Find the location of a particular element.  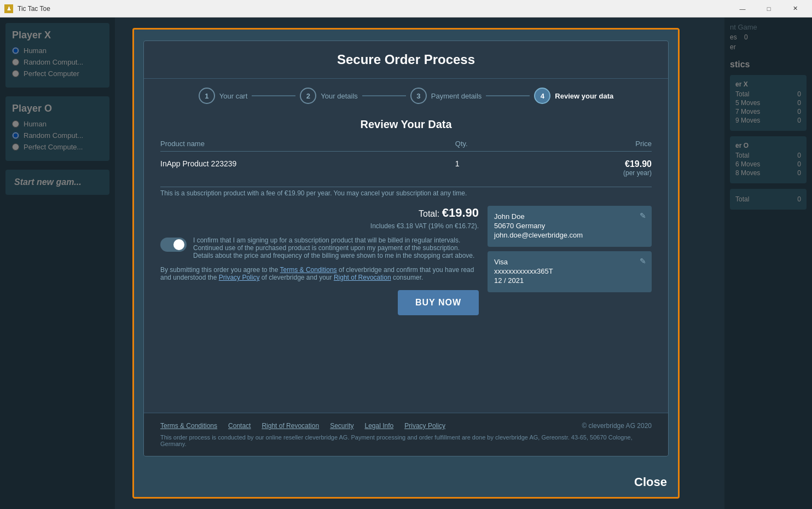

subscription-toggle is located at coordinates (173, 245).